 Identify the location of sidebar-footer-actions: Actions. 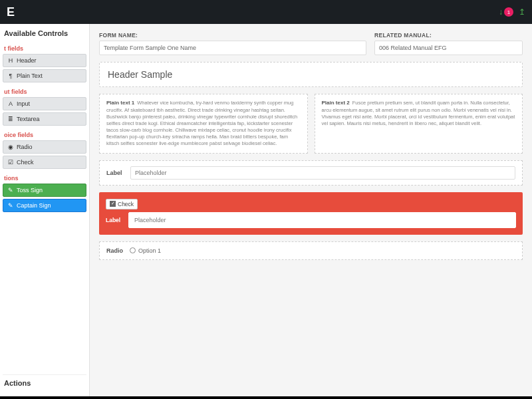
(45, 383).